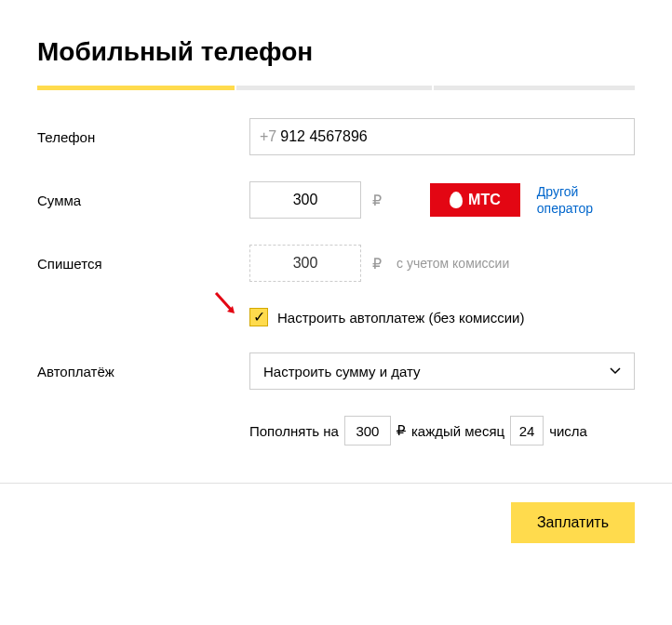  I want to click on autopay-checkbox: ✓, so click(259, 317).